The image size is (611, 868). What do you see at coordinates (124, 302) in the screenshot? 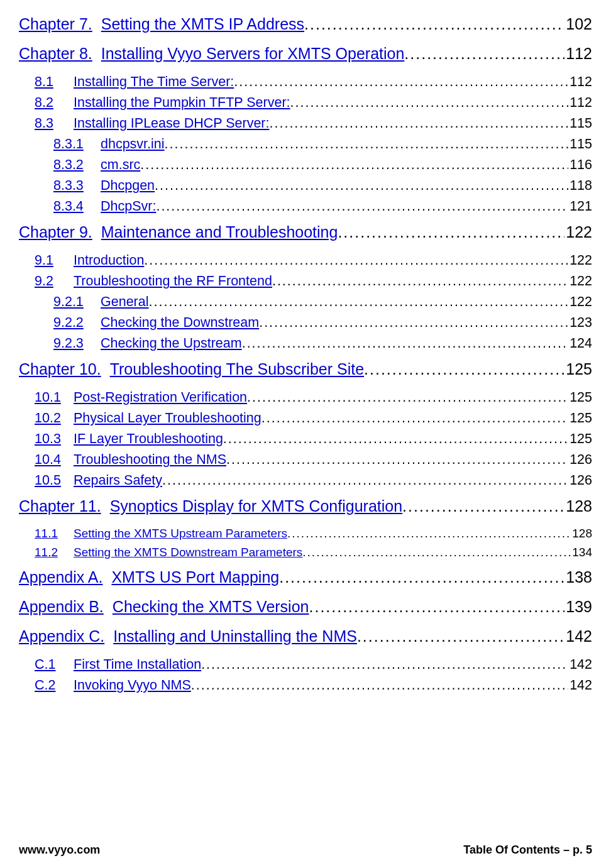
I see `toc-entry-title: General` at bounding box center [124, 302].